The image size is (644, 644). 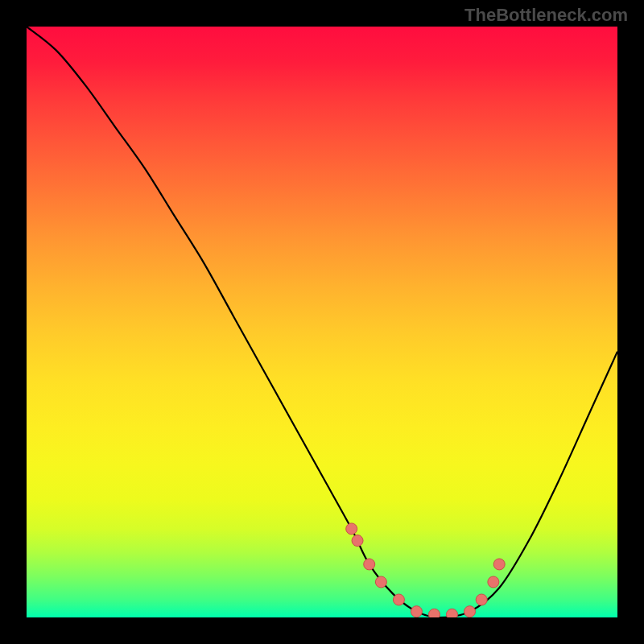 What do you see at coordinates (546, 15) in the screenshot?
I see `watermark-text: TheBottleneck.com` at bounding box center [546, 15].